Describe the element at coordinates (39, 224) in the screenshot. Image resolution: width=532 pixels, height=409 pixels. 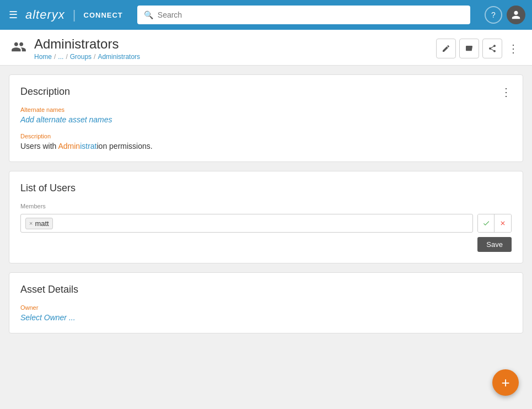
I see `member-tag-matt: × matt` at that location.